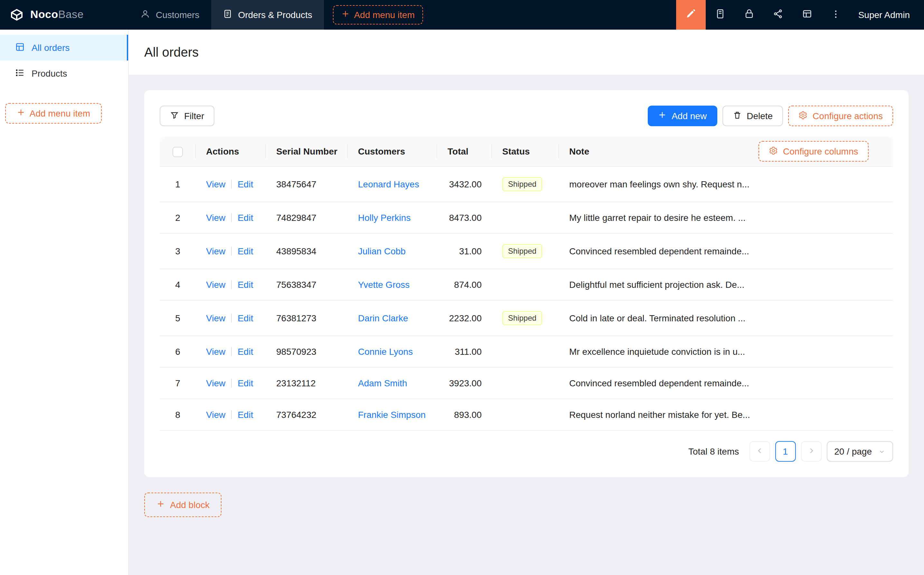  Describe the element at coordinates (71, 14) in the screenshot. I see `logo-text-light: Base` at that location.